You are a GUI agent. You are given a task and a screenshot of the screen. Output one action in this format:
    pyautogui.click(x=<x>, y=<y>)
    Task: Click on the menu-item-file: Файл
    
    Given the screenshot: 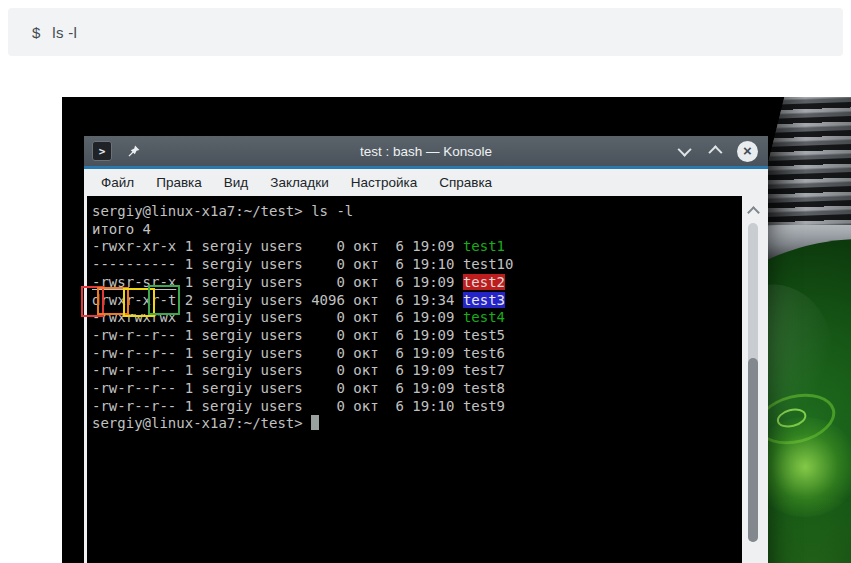 What is the action you would take?
    pyautogui.click(x=118, y=182)
    